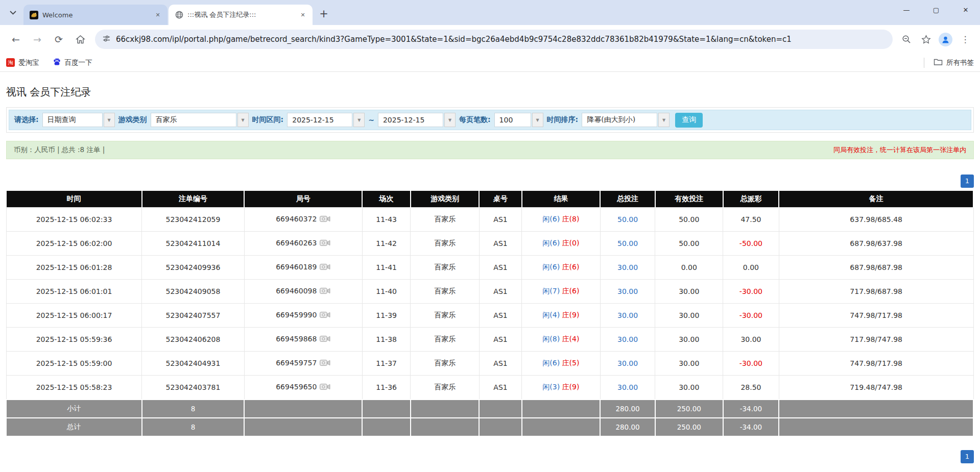 Image resolution: width=980 pixels, height=472 pixels. I want to click on home-icon, so click(80, 39).